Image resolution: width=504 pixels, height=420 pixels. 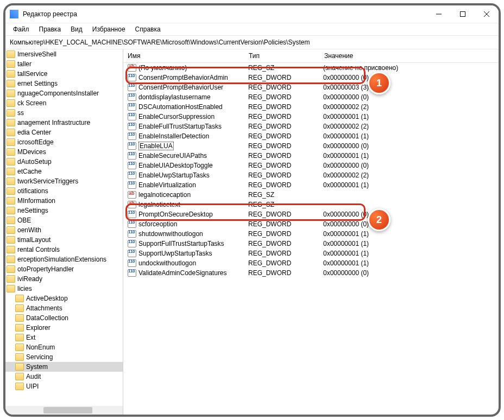 I want to click on list-row: legalnoticetextREG_SZ, so click(x=311, y=205).